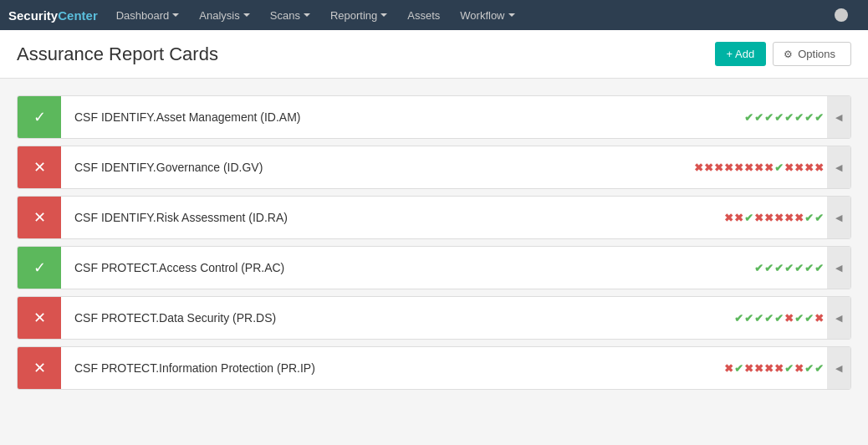  Describe the element at coordinates (741, 54) in the screenshot. I see `add-button: + Add` at that location.